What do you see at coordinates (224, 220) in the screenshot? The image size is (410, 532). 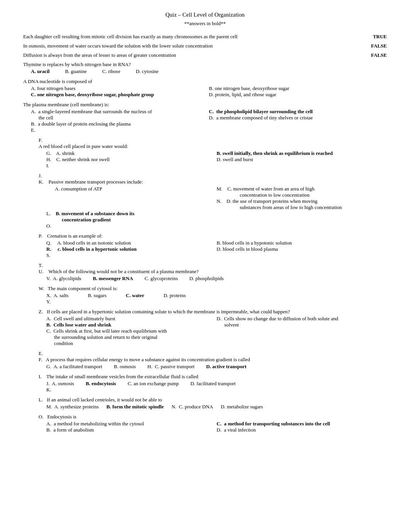 I see `q8-opt-l2: concentration gradient` at bounding box center [224, 220].